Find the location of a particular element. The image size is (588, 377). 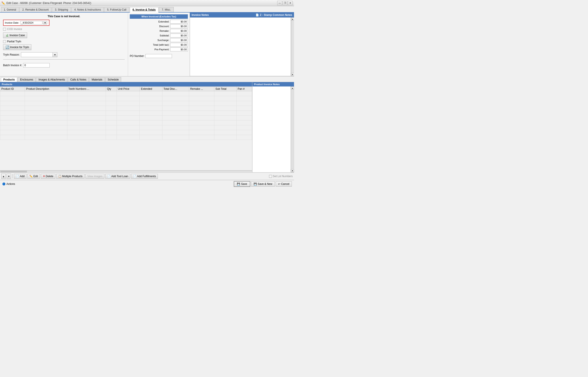

invoice-date-row: Invoice Date: ▼ is located at coordinates (26, 23).